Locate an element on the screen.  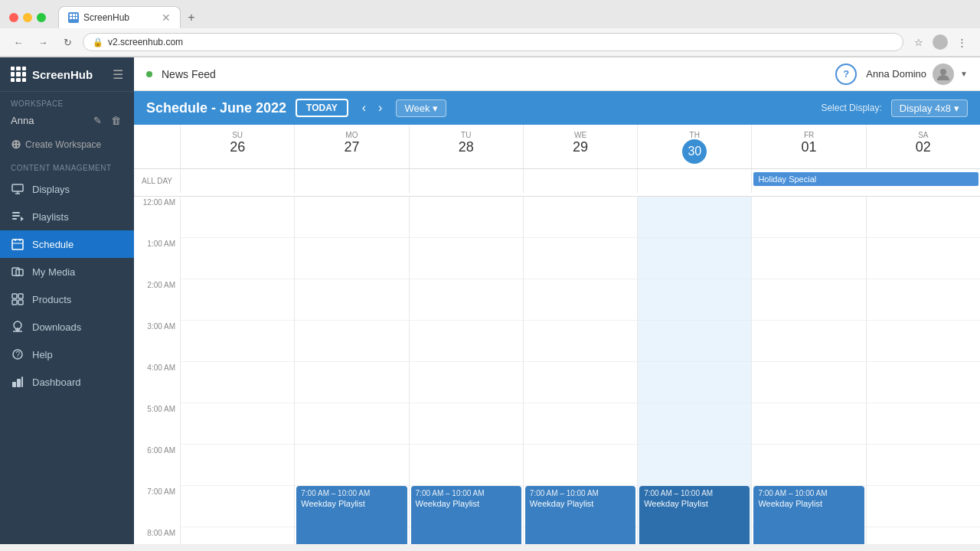
time-slot-4: 4:00 AM is located at coordinates (157, 383).